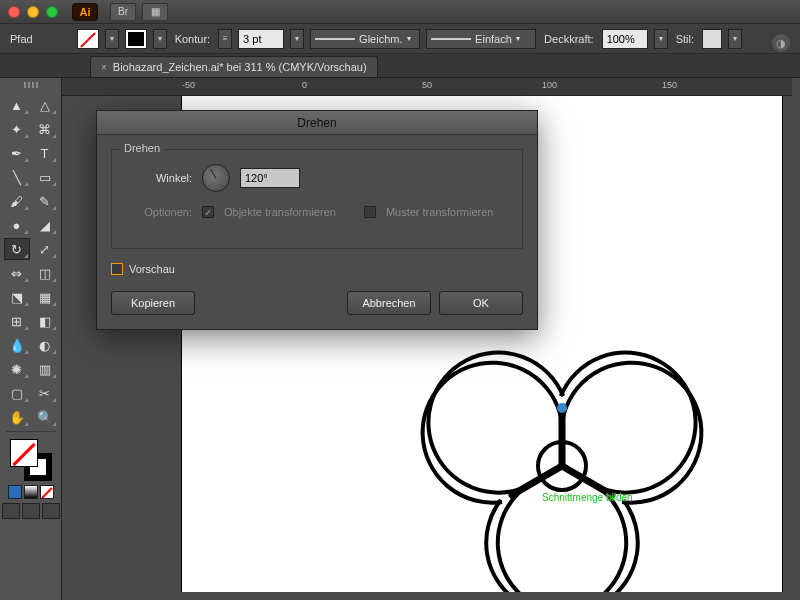 This screenshot has height=600, width=800. What do you see at coordinates (304, 85) in the screenshot?
I see `ruler-mark: 0` at bounding box center [304, 85].